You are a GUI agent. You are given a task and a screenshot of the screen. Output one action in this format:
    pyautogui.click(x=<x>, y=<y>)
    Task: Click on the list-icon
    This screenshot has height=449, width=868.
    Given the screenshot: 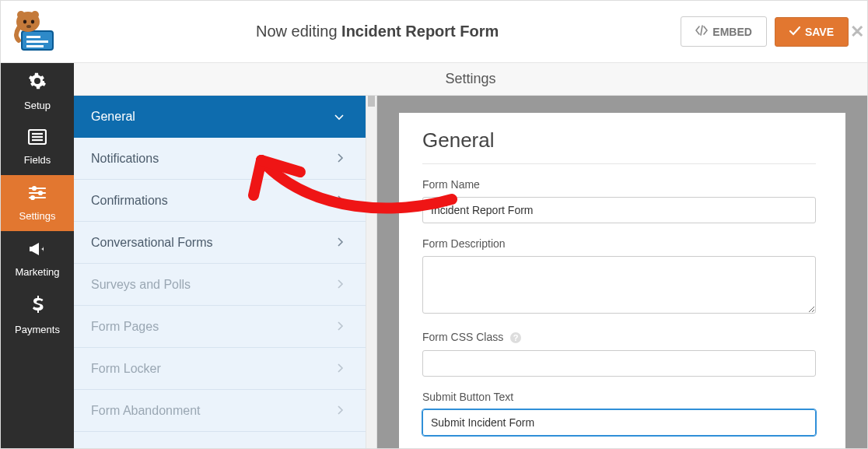 What is the action you would take?
    pyautogui.click(x=37, y=139)
    